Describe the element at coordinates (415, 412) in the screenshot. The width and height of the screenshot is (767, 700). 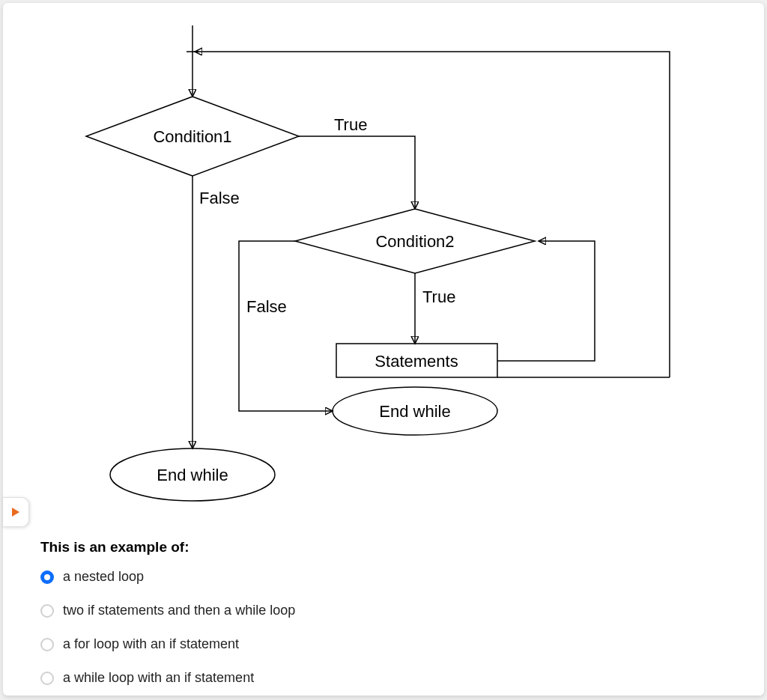
I see `inner-end-while-text: End while` at that location.